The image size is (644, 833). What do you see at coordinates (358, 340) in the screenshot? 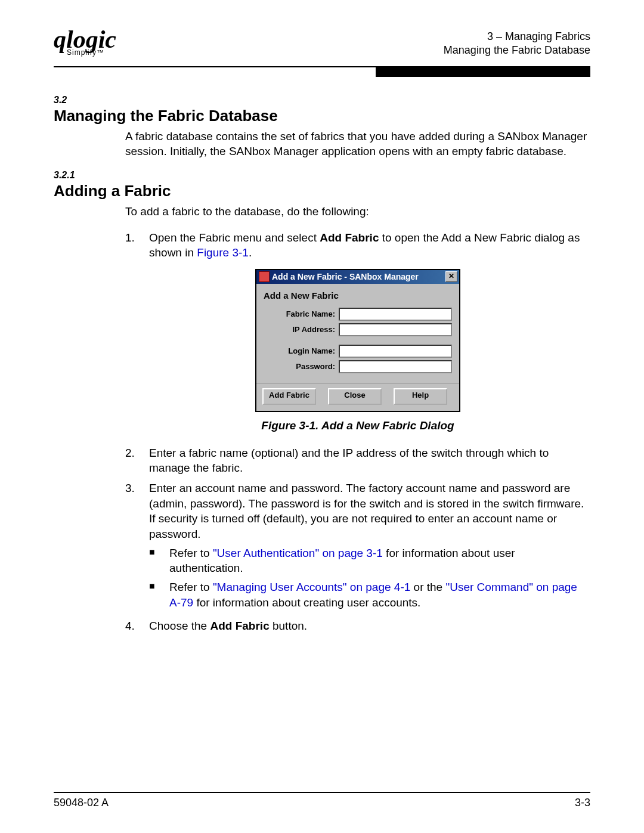
I see `add-fabric-dialog: Add a New Fabric - SANbox Manager ✕ Add …` at bounding box center [358, 340].